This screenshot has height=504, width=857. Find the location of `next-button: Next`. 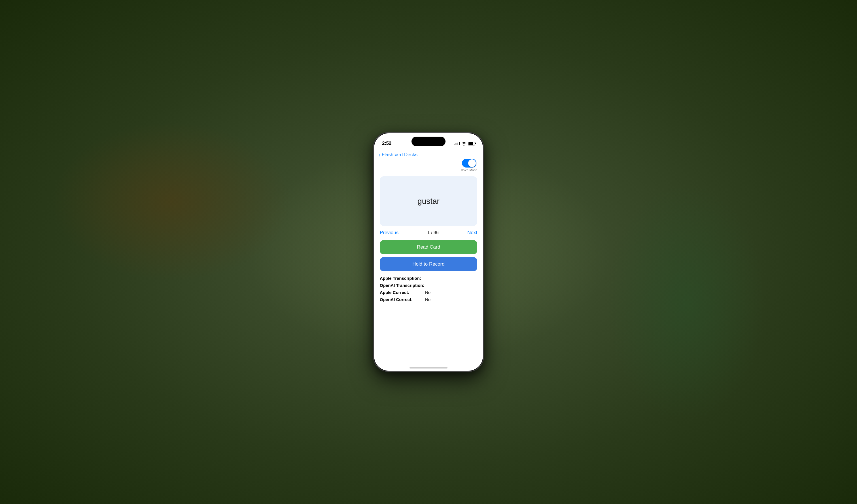

next-button: Next is located at coordinates (472, 233).